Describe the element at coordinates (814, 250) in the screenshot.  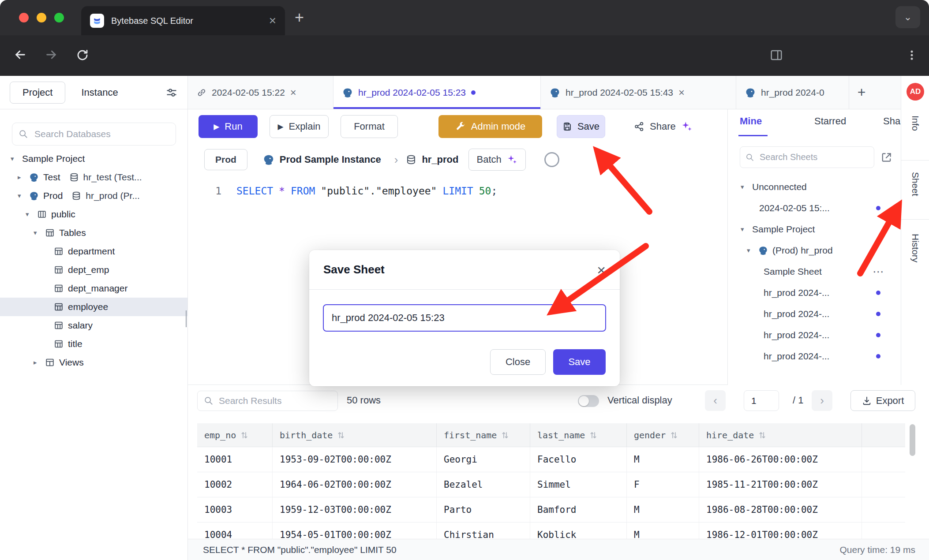
I see `sheet-db-node: ▾ (Prod) hr_prod` at that location.